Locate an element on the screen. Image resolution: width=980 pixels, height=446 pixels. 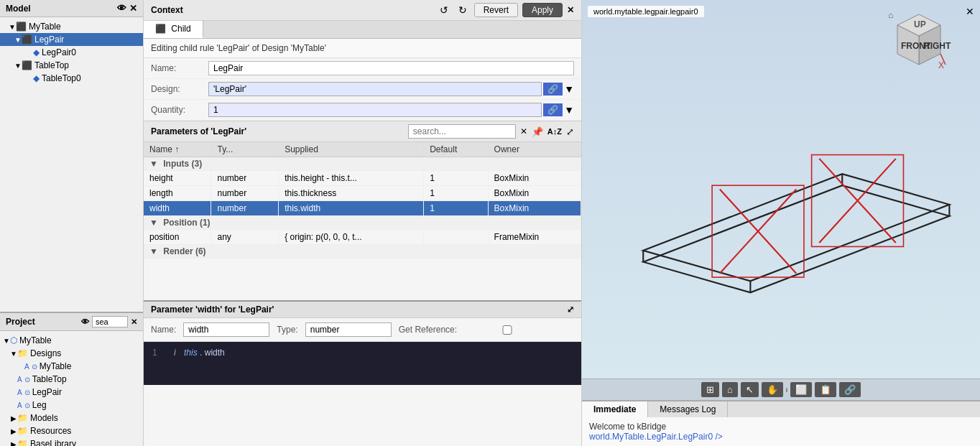
tree-item-tabletop: ▼ ⬛ TableTop is located at coordinates (72, 65).